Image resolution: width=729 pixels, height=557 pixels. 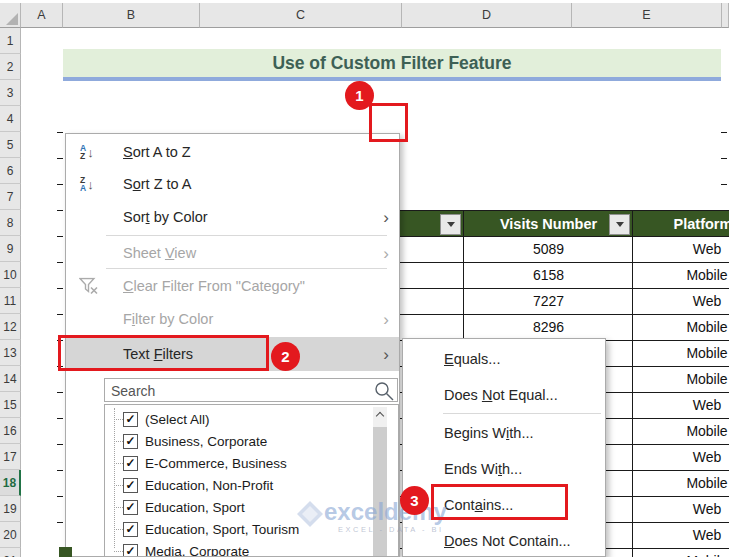 I want to click on clear-filter-icon, so click(x=88, y=286).